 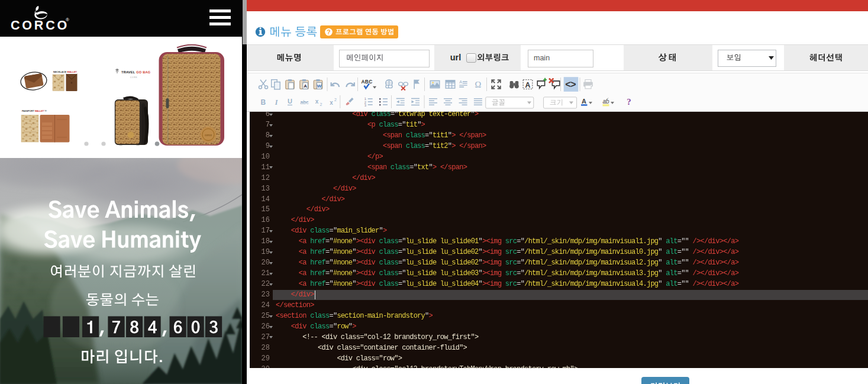 I want to click on svg-text: ab, so click(x=606, y=101).